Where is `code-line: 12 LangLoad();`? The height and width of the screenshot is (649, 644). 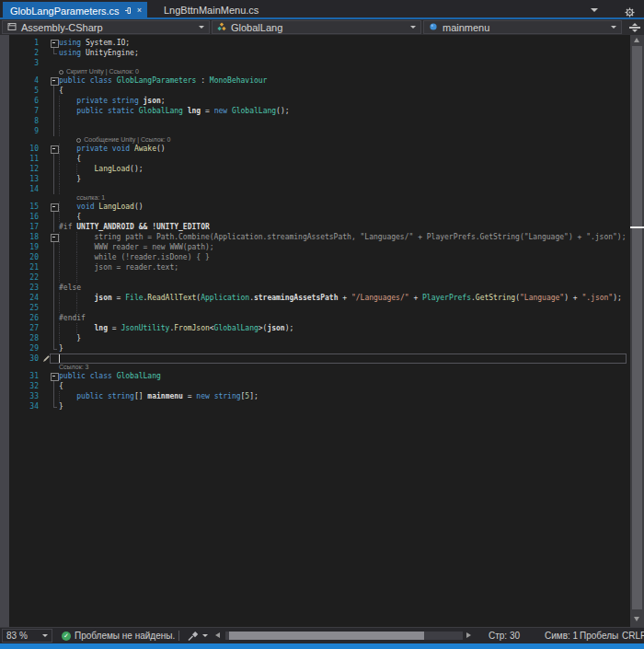
code-line: 12 LangLoad(); is located at coordinates (315, 169).